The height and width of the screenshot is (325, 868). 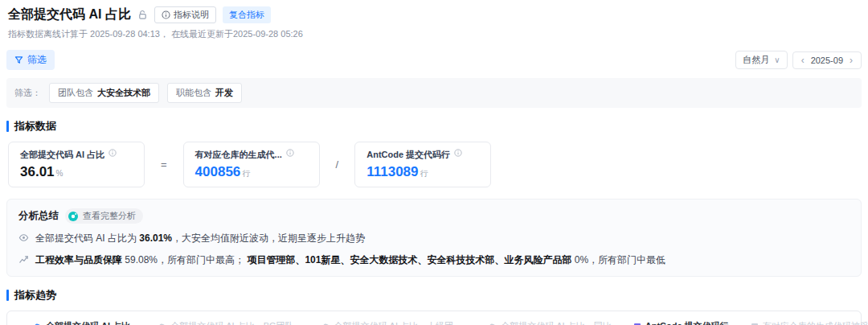 What do you see at coordinates (164, 164) in the screenshot?
I see `equals-operator: =` at bounding box center [164, 164].